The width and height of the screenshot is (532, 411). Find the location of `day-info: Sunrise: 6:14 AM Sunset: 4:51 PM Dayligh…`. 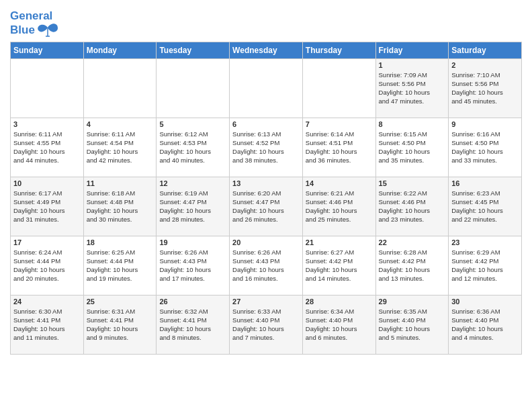

day-info: Sunrise: 6:14 AM Sunset: 4:51 PM Dayligh… is located at coordinates (339, 148).